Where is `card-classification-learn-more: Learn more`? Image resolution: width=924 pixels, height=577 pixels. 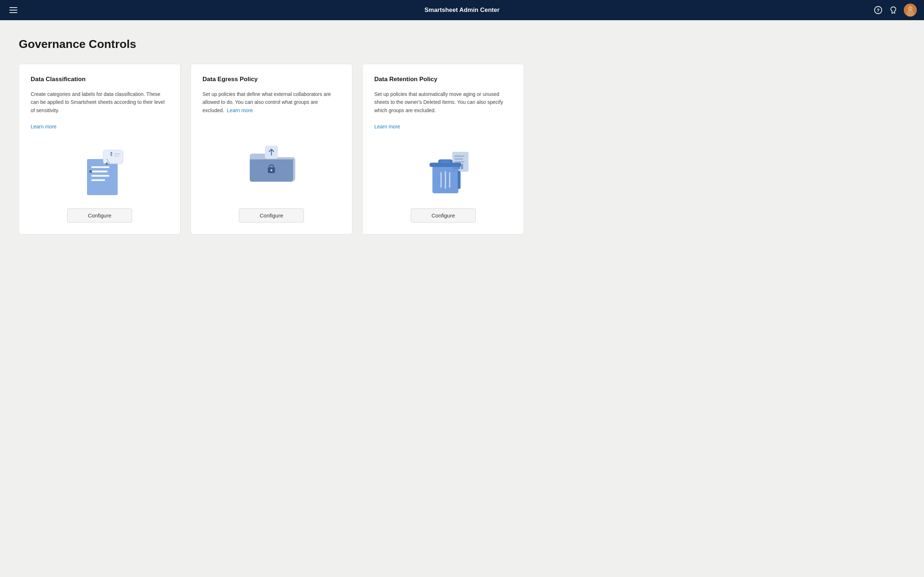
card-classification-learn-more: Learn more is located at coordinates (44, 127).